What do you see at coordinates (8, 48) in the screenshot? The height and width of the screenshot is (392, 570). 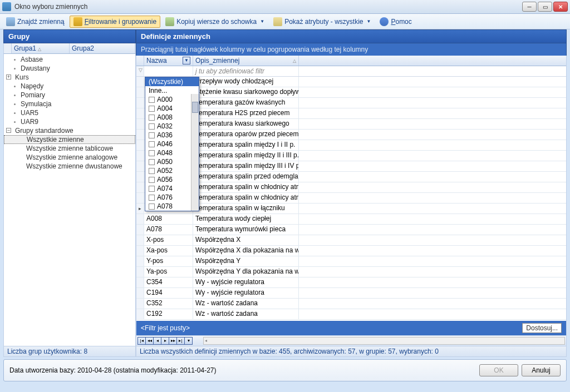 I see `row-indicator-header` at bounding box center [8, 48].